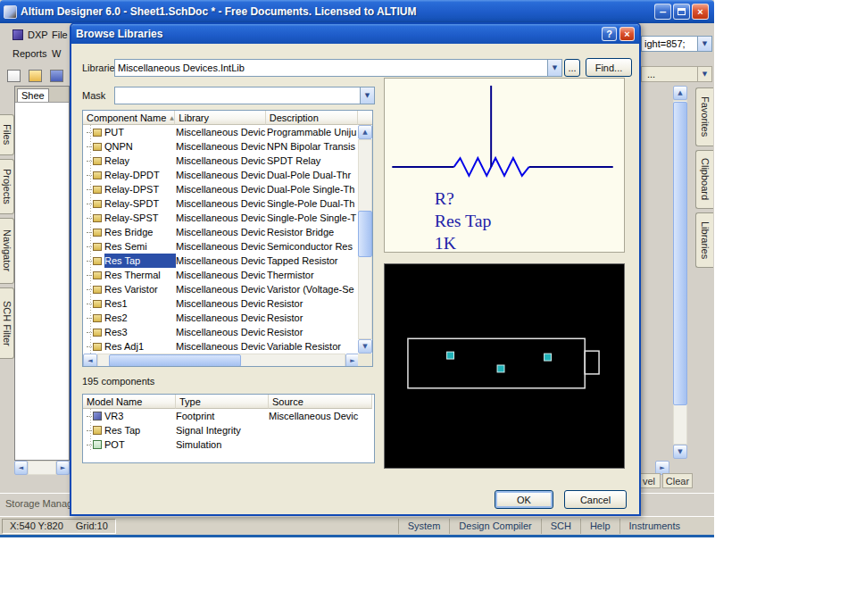 Image resolution: width=848 pixels, height=616 pixels. I want to click on component-row: Relay-SPSTMiscellaneous DevicSingle-Pole…, so click(221, 218).